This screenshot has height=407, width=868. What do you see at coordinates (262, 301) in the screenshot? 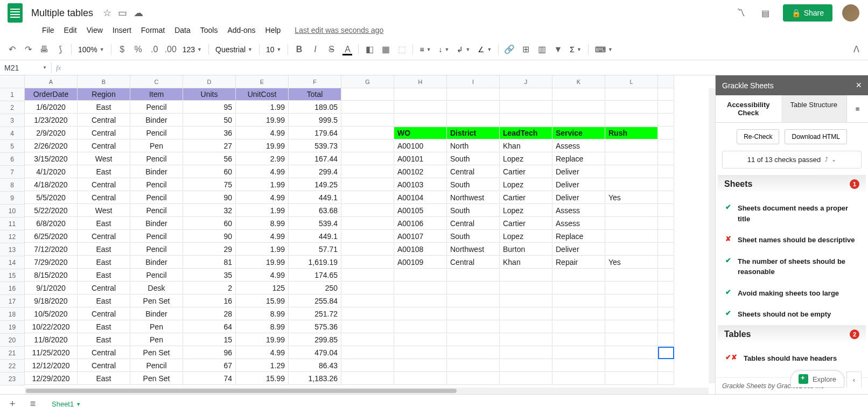
I see `cell: 15.99` at bounding box center [262, 301].